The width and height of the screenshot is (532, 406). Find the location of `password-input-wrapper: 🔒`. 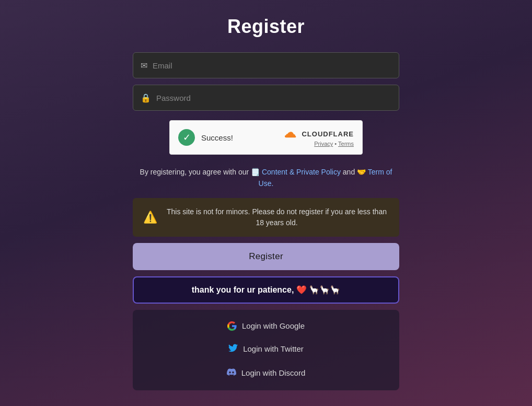

password-input-wrapper: 🔒 is located at coordinates (266, 98).